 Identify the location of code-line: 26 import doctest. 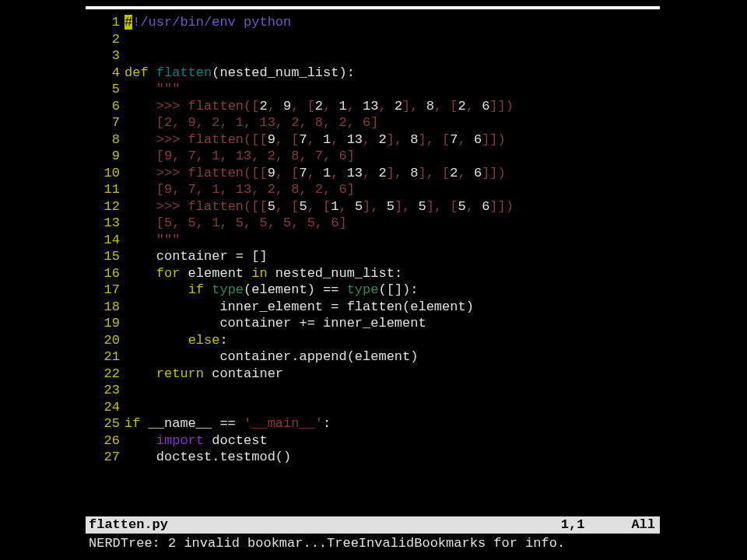
(373, 441).